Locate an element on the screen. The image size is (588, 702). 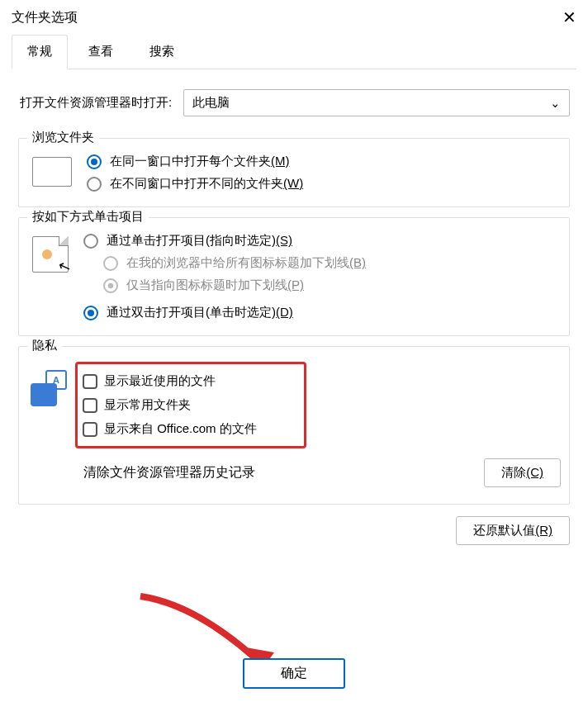
open-explorer-label: 打开文件资源管理器时打开: is located at coordinates (96, 102).